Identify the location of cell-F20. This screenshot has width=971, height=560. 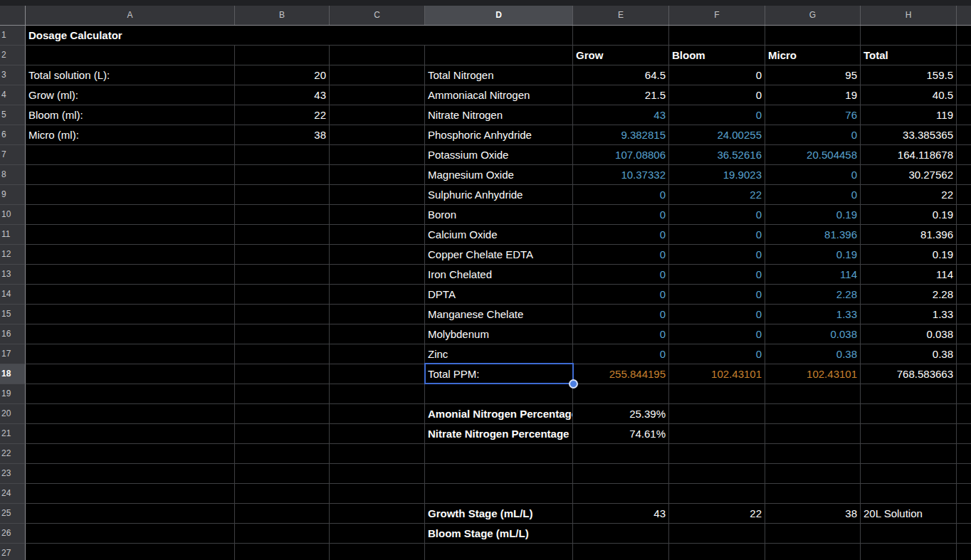
(718, 414).